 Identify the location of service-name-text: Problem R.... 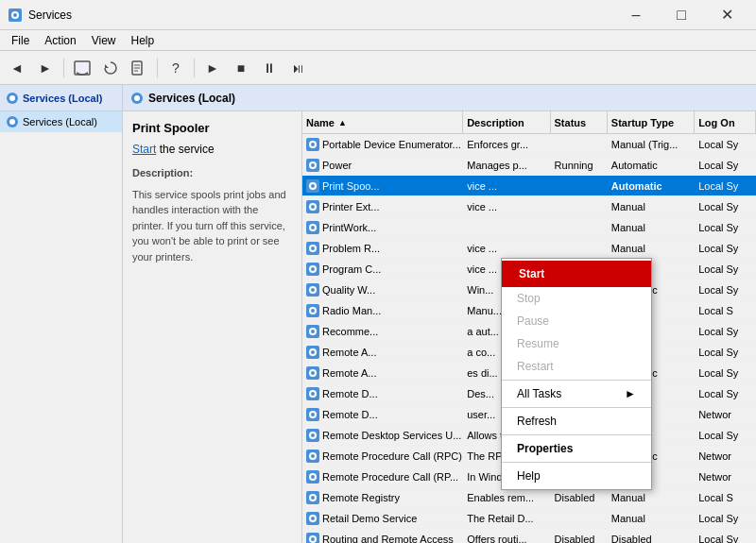
(352, 248).